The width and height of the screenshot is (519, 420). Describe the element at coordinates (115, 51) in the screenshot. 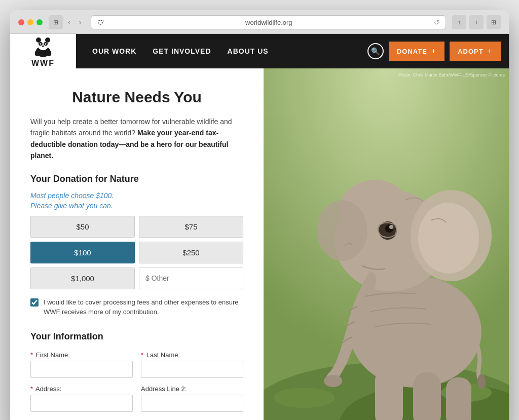

I see `nav-our-work: OUR WORK` at that location.